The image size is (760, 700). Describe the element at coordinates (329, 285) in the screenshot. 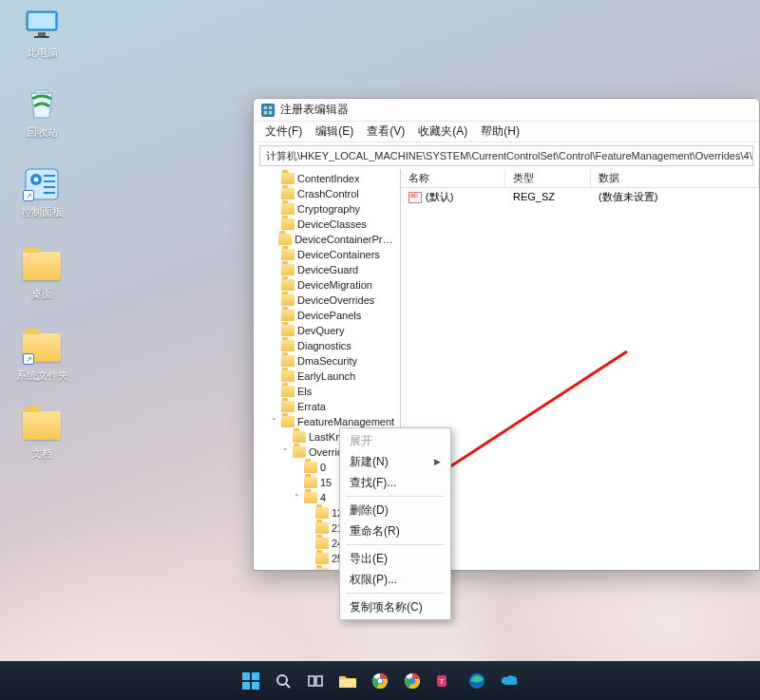

I see `tree-node: DeviceMigration` at that location.